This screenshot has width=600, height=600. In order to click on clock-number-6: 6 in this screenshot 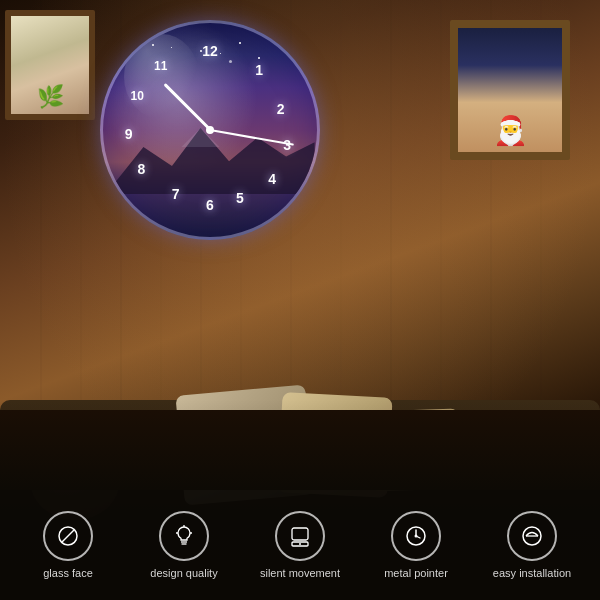, I will do `click(210, 205)`.